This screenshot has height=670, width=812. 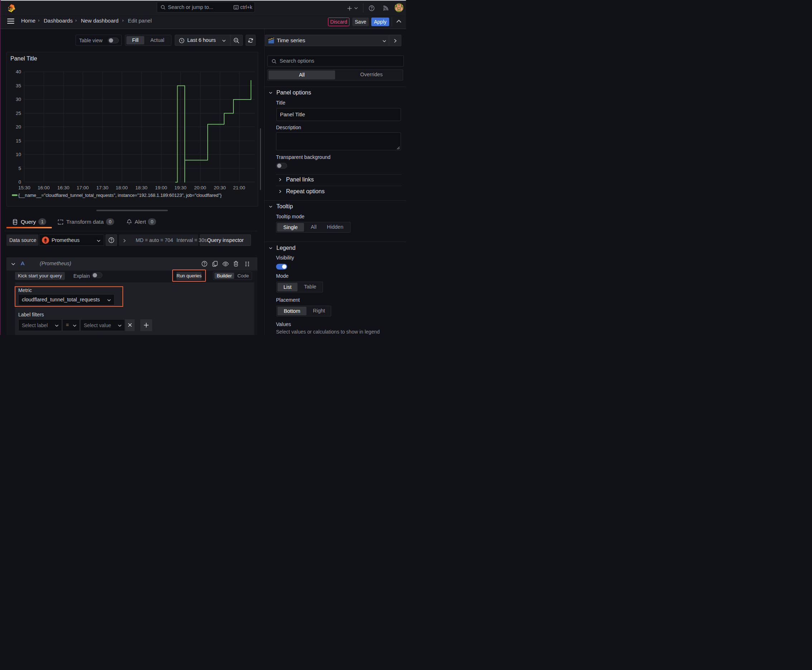 What do you see at coordinates (19, 72) in the screenshot?
I see `svg-text: 40` at bounding box center [19, 72].